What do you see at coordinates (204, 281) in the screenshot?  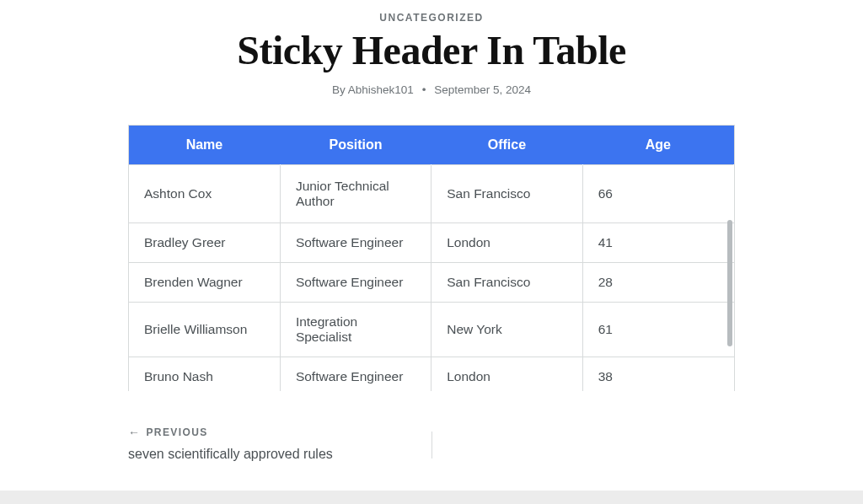 I see `cell-name: Brenden Wagner` at bounding box center [204, 281].